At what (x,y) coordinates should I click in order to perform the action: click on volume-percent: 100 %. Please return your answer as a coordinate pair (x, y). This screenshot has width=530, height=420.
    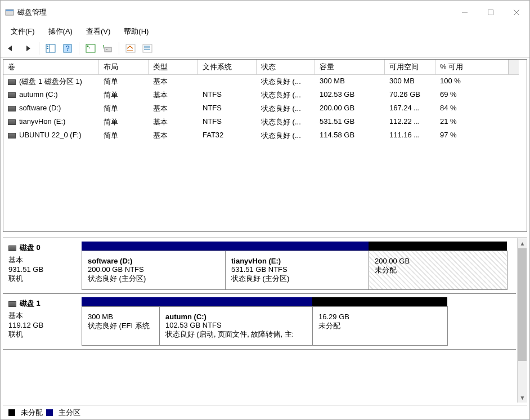
    Looking at the image, I should click on (472, 82).